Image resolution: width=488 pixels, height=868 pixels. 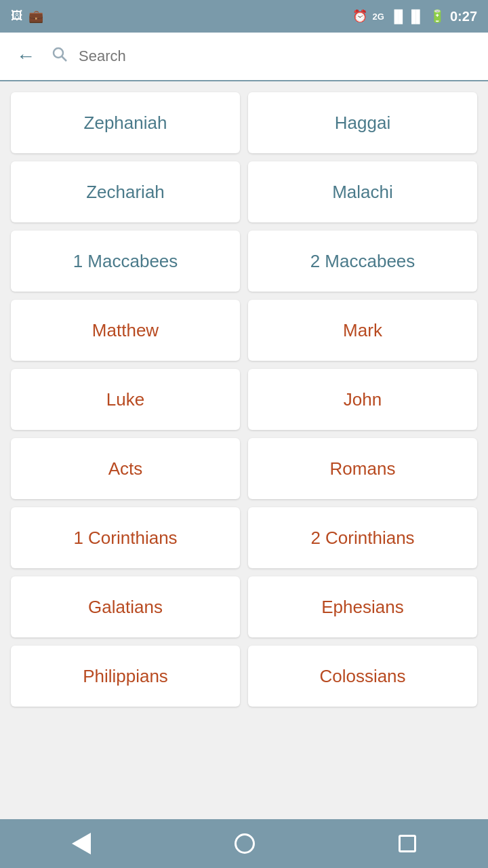 What do you see at coordinates (244, 57) in the screenshot?
I see `header: ←` at bounding box center [244, 57].